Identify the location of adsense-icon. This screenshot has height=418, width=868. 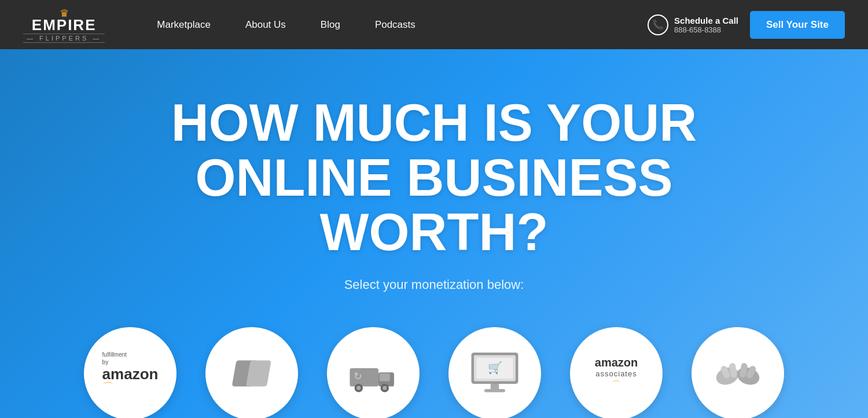
(252, 373).